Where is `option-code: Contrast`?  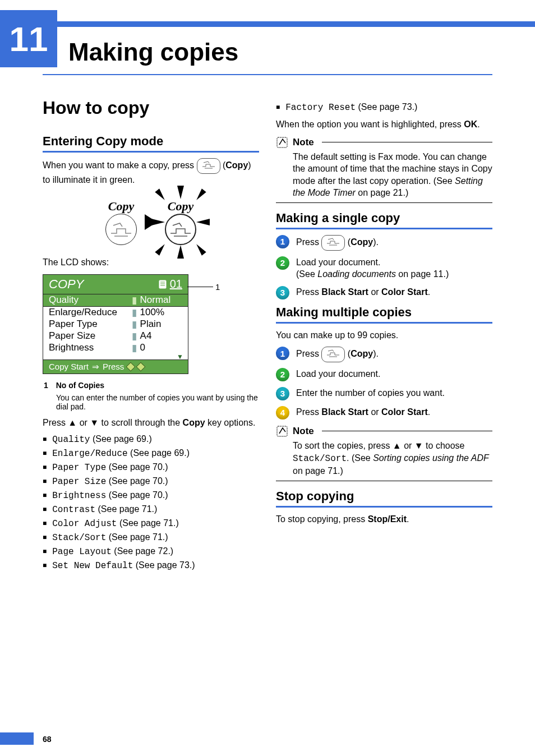 option-code: Contrast is located at coordinates (74, 510).